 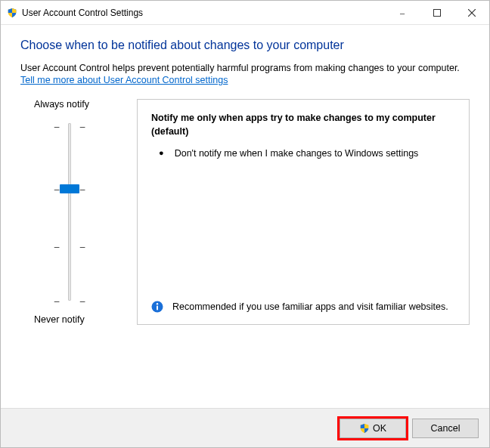 I want to click on slider-tick-1: ––, so click(x=70, y=127).